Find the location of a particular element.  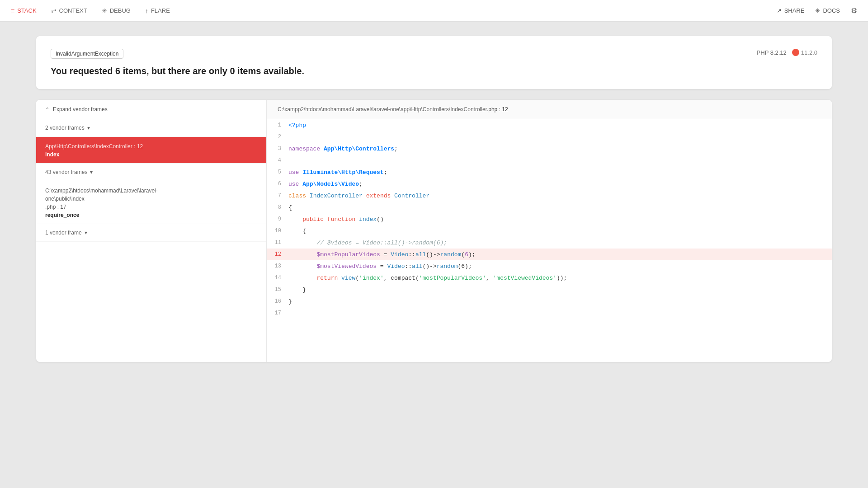

line-number: 3 is located at coordinates (278, 149).